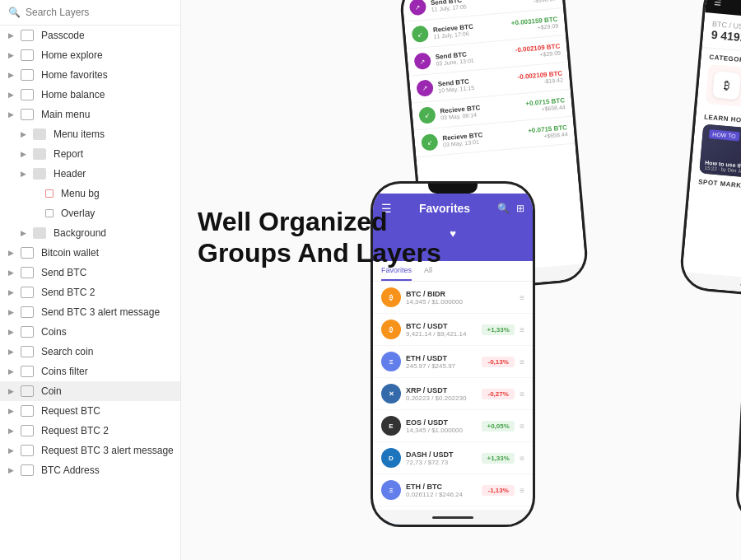 This screenshot has width=741, height=560. Describe the element at coordinates (91, 470) in the screenshot. I see `layer-item-btc-address: ▶BTC Address` at that location.